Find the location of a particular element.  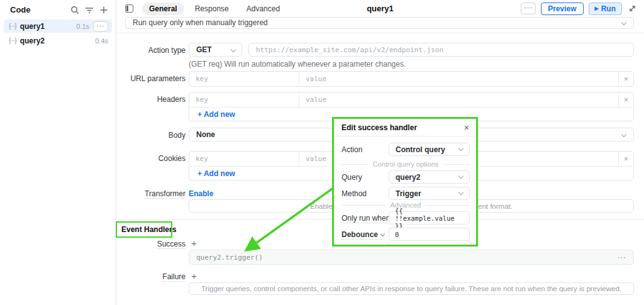

query-name: query1 is located at coordinates (47, 26).